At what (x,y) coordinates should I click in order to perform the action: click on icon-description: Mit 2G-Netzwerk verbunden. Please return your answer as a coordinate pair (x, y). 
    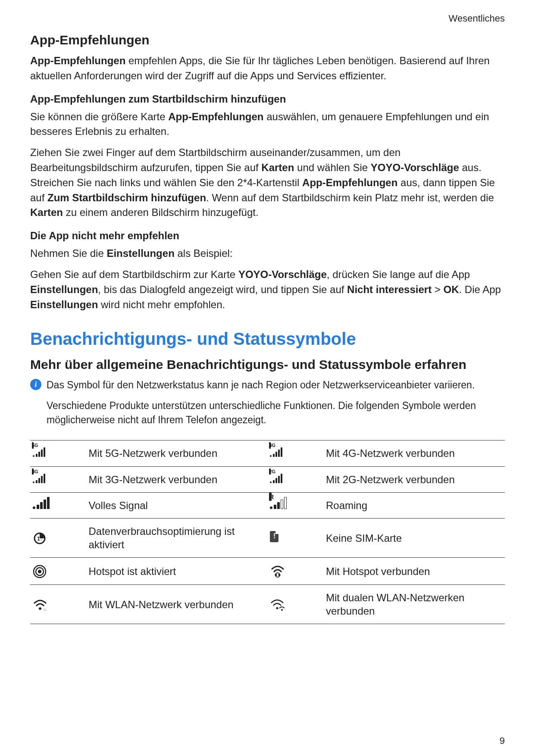
    Looking at the image, I should click on (414, 479).